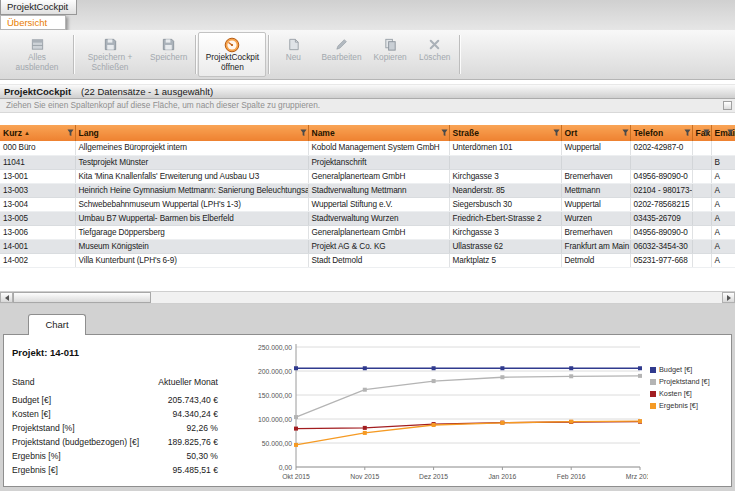 This screenshot has width=735, height=491. What do you see at coordinates (505, 133) in the screenshot?
I see `column-header-stra-e: Straße` at bounding box center [505, 133].